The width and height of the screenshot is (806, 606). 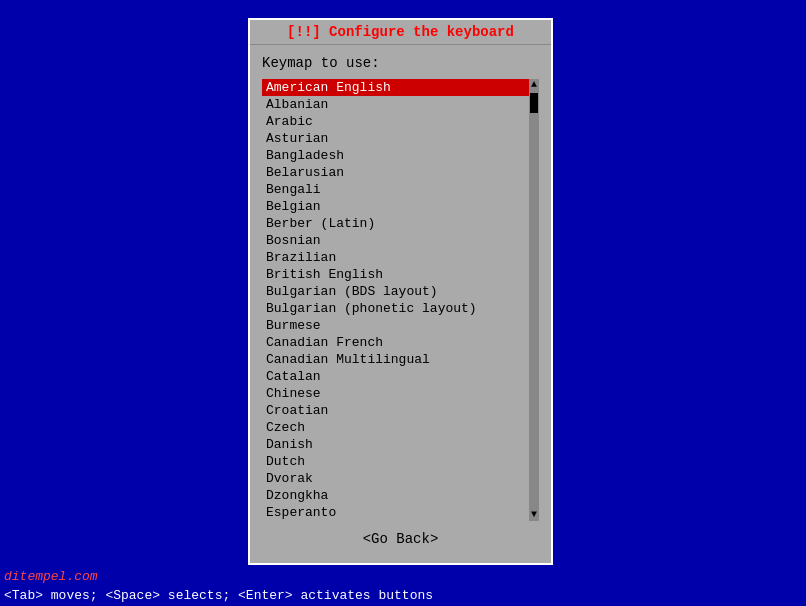 I want to click on list-item: Chinese, so click(x=400, y=394).